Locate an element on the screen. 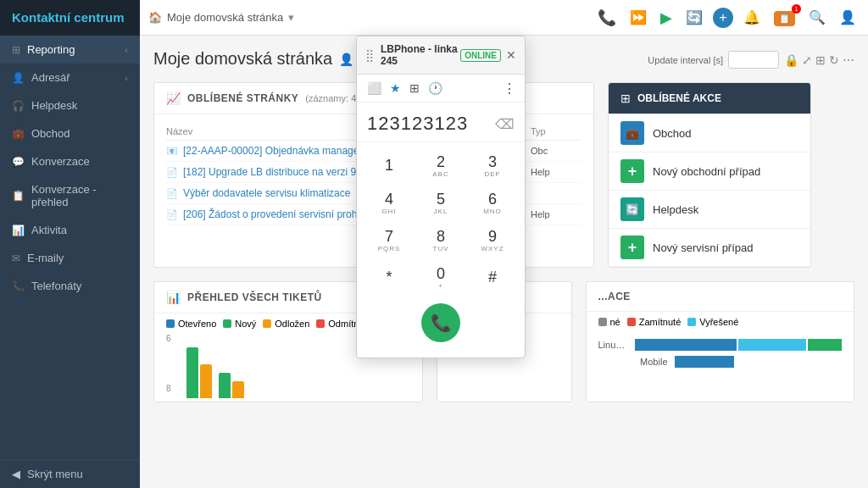  sidebar-item-label: E-maily is located at coordinates (46, 258).